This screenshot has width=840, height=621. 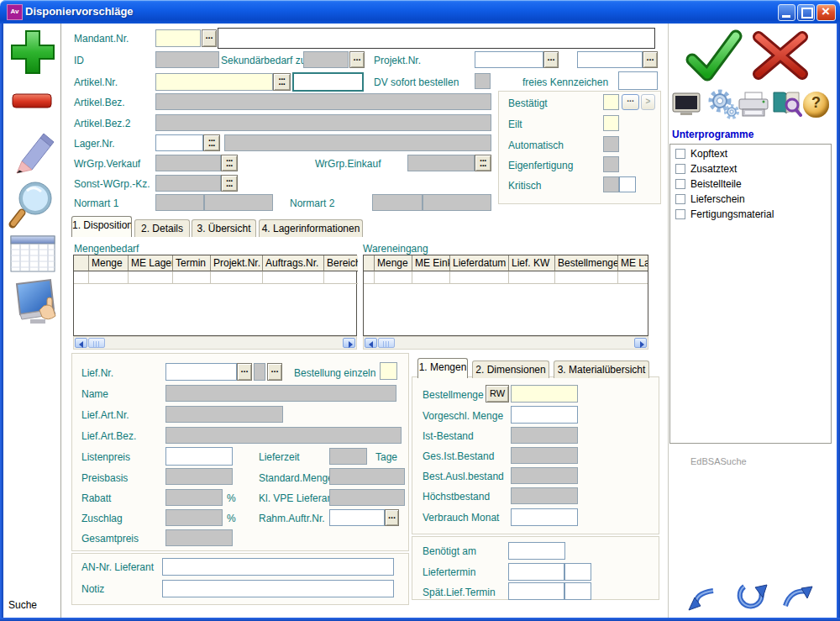 I want to click on standard-menge-label: Standard.Menge, so click(x=296, y=478).